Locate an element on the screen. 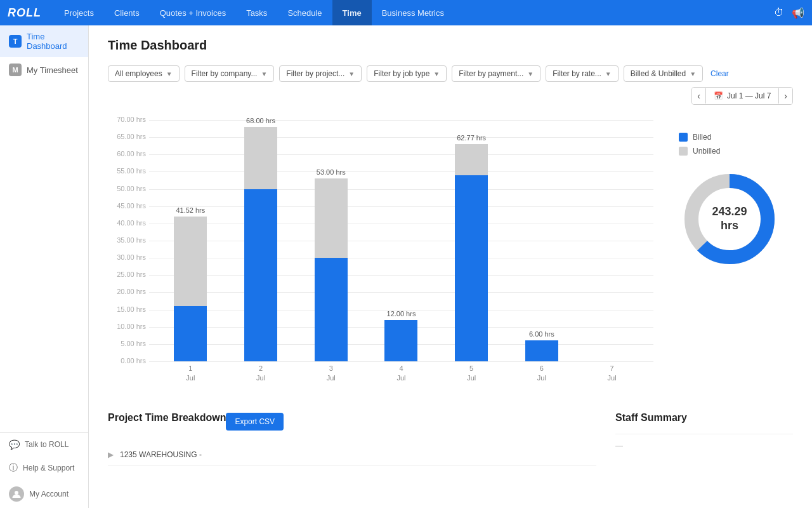 Image resolution: width=812 pixels, height=508 pixels. unbilled-dot is located at coordinates (683, 151).